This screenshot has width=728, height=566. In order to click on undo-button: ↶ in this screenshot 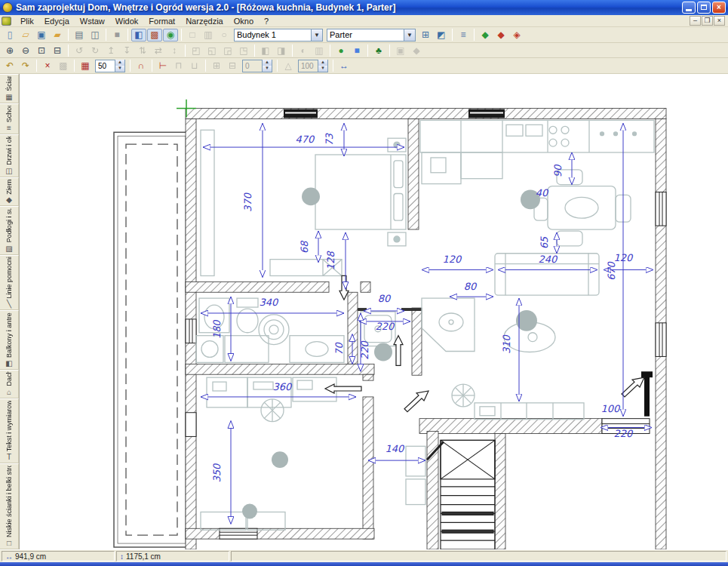, I will do `click(10, 66)`.